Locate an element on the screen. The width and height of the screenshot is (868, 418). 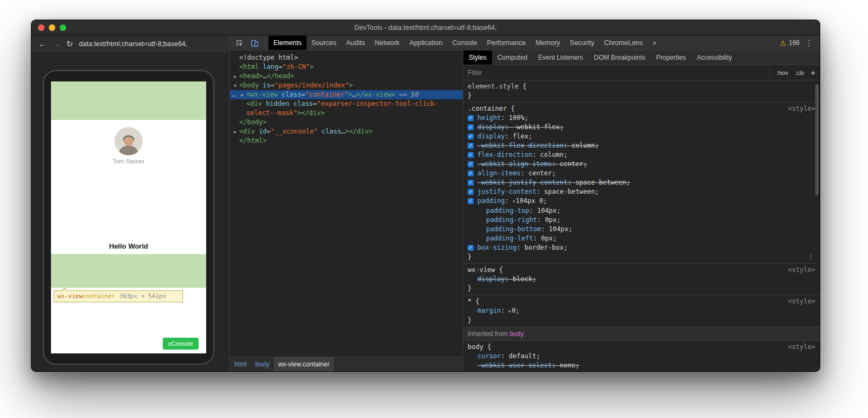
css-property: ✓display: -webkit-flex; is located at coordinates (641, 127).